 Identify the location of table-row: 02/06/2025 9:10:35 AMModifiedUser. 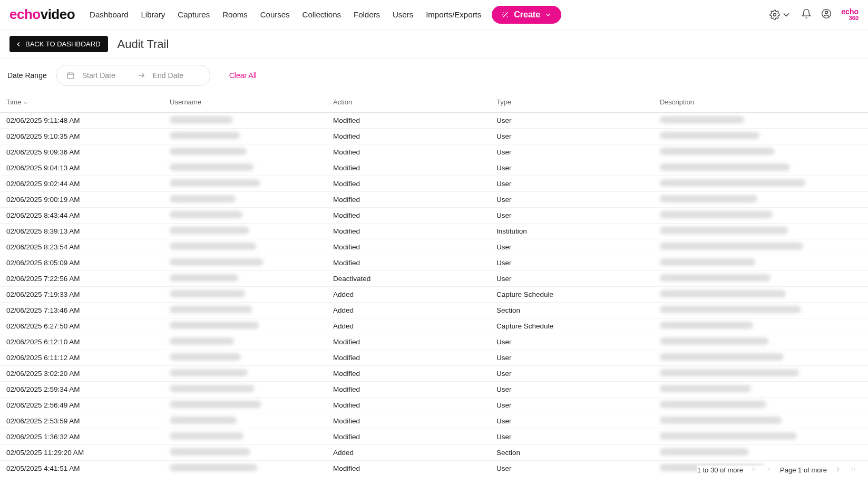
(434, 137).